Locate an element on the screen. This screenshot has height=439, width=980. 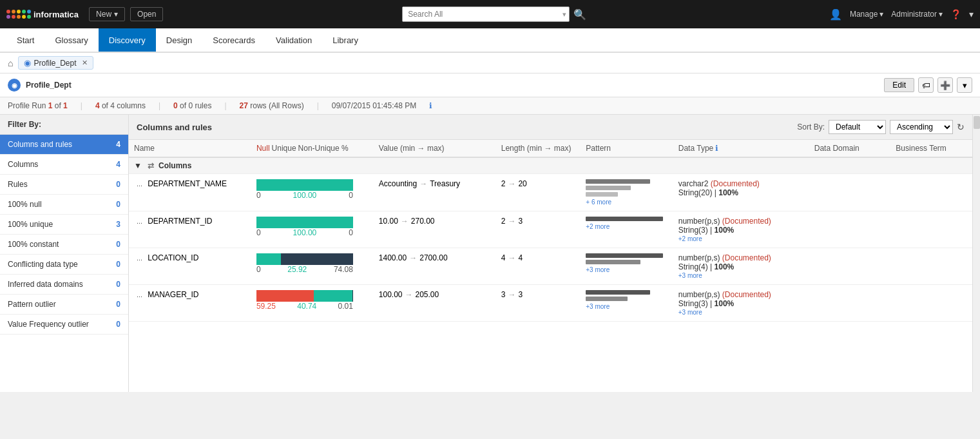
sidebar-item-pattern-outlier: Pattern outlier 0 is located at coordinates (64, 304).